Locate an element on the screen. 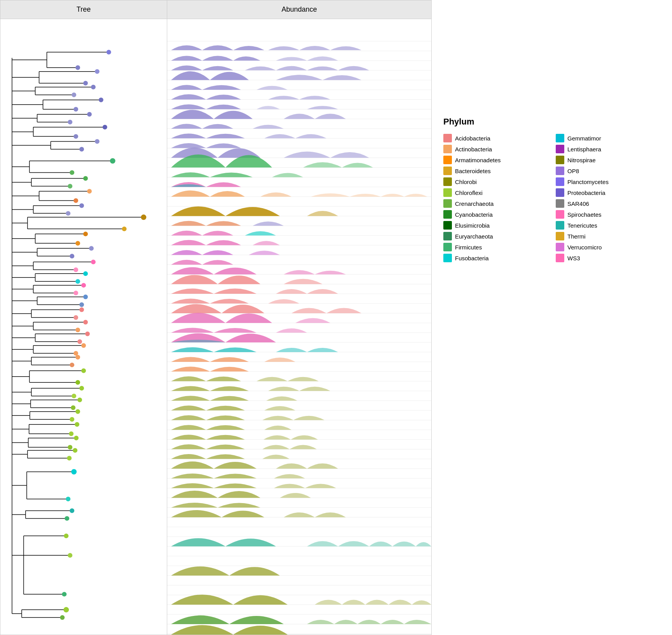  legend-label: Bacteroidetes is located at coordinates (473, 171).